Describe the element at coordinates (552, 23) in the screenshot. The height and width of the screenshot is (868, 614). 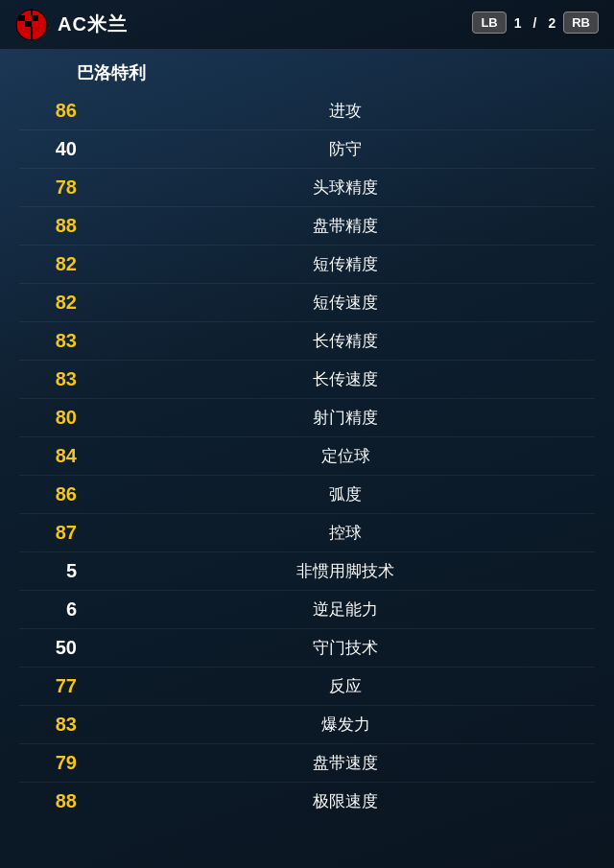
I see `page-total: 2` at that location.